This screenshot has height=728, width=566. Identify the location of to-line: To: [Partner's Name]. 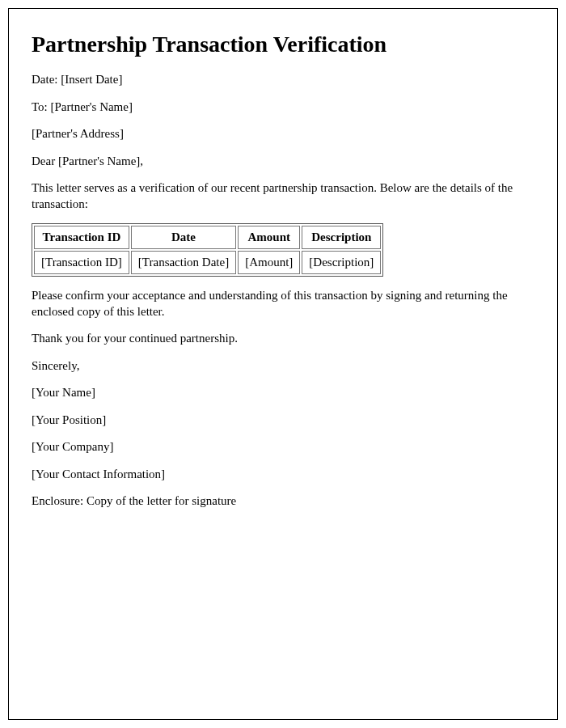
(283, 108).